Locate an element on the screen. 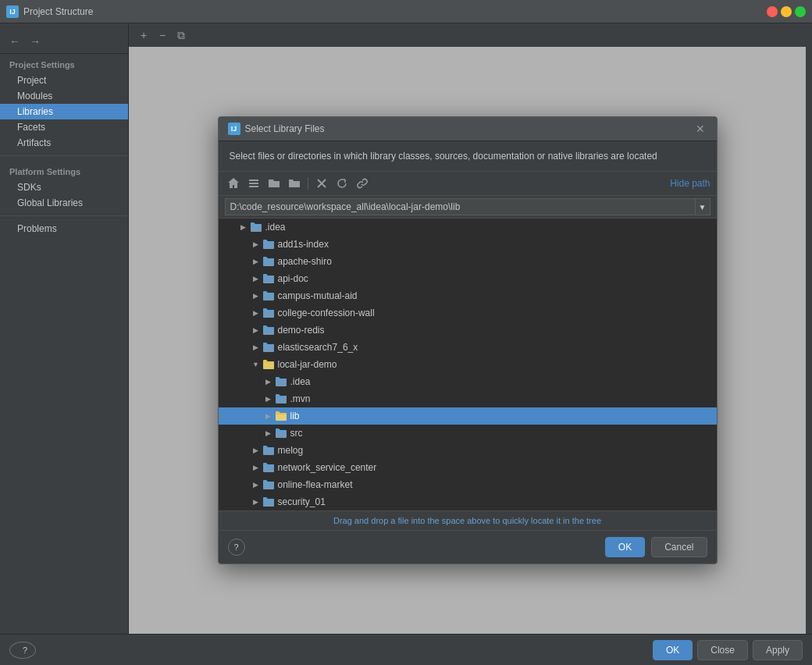  ok-button: OK is located at coordinates (673, 650).